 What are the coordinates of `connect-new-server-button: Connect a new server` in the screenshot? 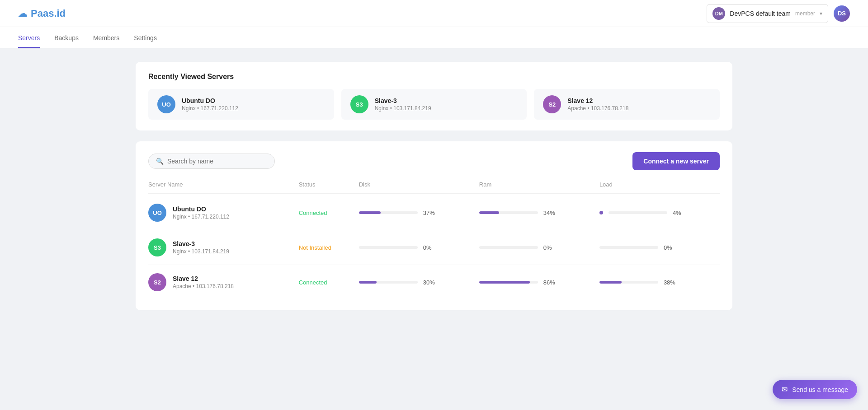 It's located at (676, 161).